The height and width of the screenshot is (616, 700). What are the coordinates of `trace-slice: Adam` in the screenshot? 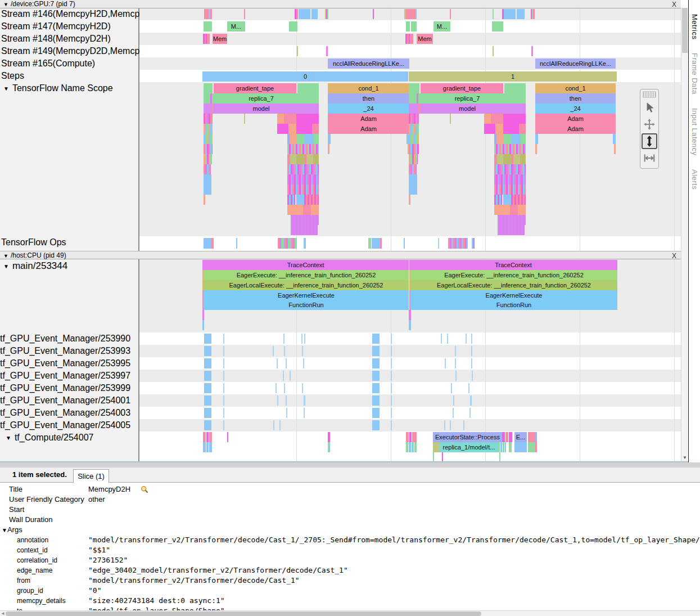 It's located at (576, 129).